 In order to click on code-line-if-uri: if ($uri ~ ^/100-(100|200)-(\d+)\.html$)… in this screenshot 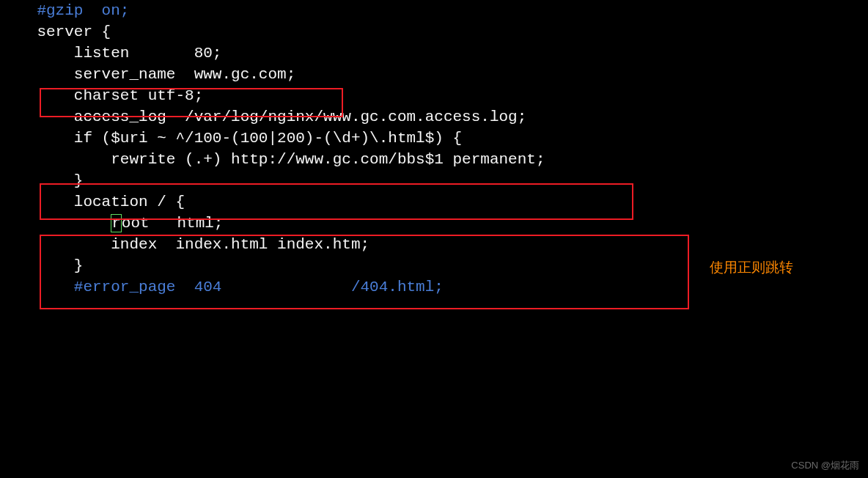, I will do `click(434, 138)`.